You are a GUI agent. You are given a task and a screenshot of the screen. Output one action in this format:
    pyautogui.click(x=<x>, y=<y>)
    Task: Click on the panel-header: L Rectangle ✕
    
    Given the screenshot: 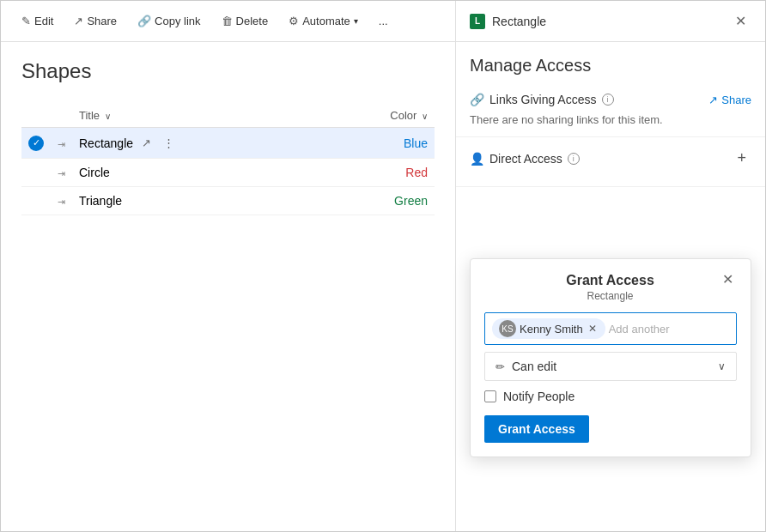 What is the action you would take?
    pyautogui.click(x=611, y=21)
    